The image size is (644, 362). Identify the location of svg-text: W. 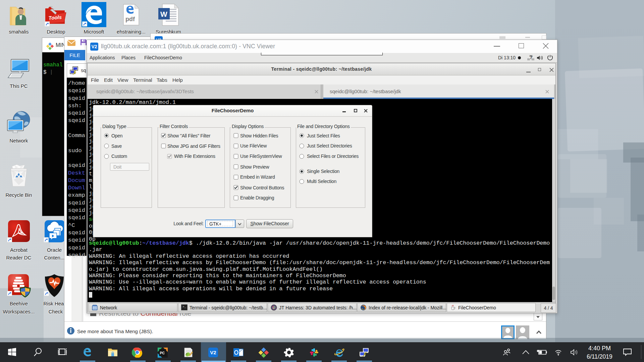
(164, 14).